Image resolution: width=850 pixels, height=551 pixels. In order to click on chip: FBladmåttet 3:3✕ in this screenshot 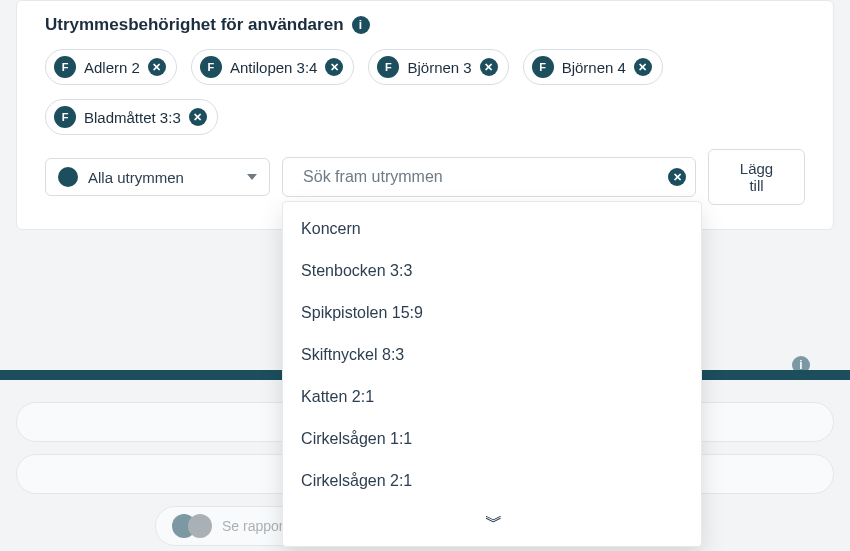, I will do `click(132, 117)`.